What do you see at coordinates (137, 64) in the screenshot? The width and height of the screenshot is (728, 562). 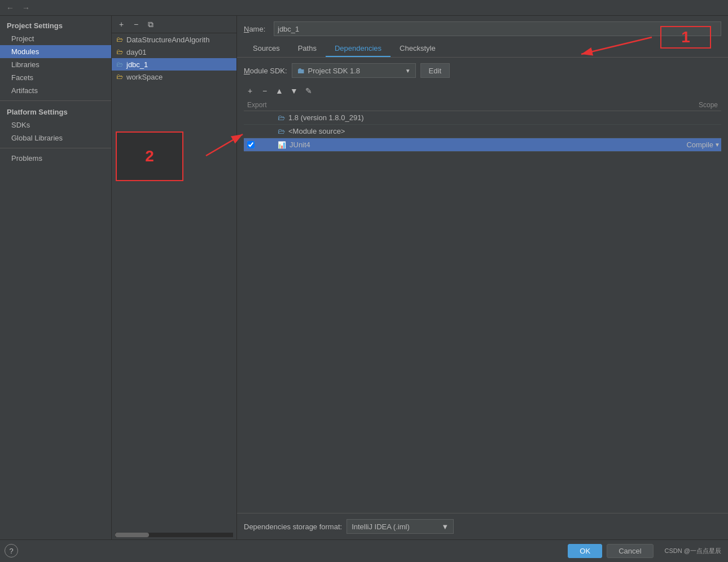 I see `module-item-label: jdbc_1` at bounding box center [137, 64].